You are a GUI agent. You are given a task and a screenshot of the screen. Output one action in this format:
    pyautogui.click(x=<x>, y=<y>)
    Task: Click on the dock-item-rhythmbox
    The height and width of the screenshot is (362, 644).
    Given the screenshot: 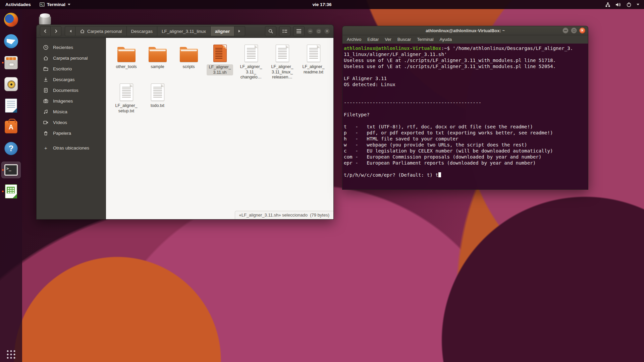 What is the action you would take?
    pyautogui.click(x=11, y=84)
    